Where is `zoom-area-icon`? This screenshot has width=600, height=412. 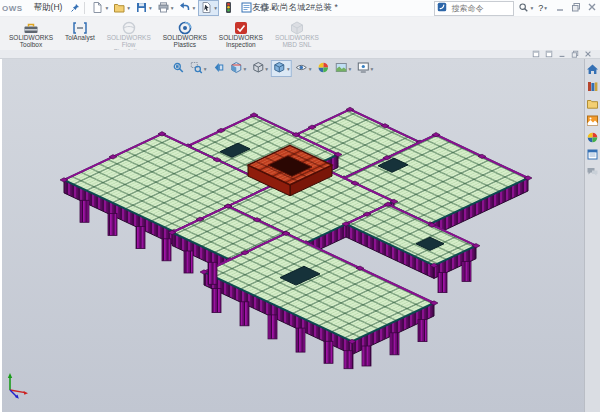
zoom-area-icon is located at coordinates (196, 69).